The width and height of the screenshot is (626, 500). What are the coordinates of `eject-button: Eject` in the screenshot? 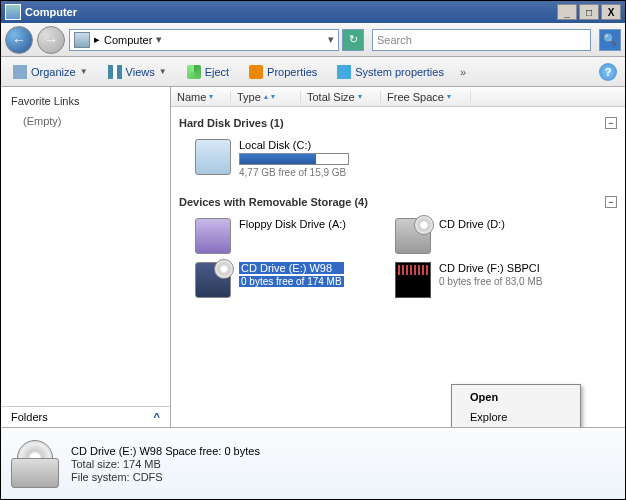 It's located at (208, 72).